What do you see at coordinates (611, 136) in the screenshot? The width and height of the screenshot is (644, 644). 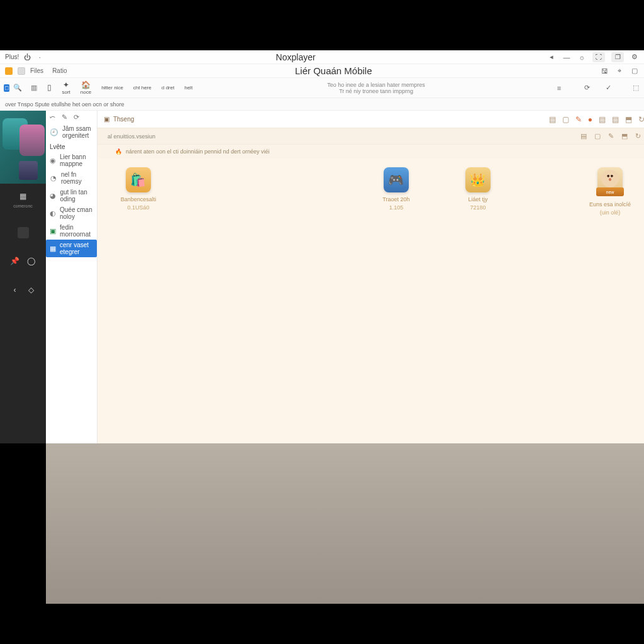 I see `note-edit-icon: ✎` at bounding box center [611, 136].